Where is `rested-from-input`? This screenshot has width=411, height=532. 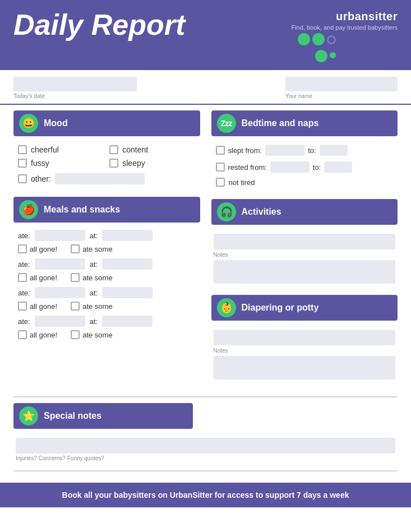 rested-from-input is located at coordinates (290, 167).